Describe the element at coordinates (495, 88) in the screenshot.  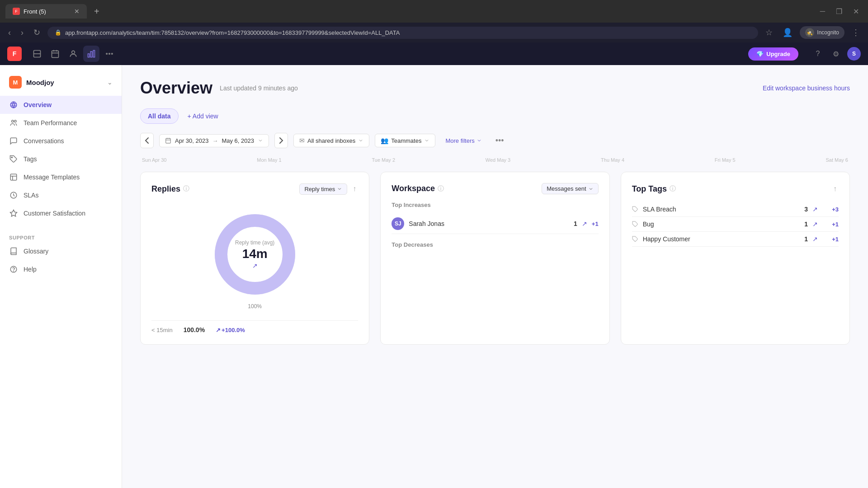
I see `page-header: Overview Last updated 9 minutes ago Edit…` at that location.